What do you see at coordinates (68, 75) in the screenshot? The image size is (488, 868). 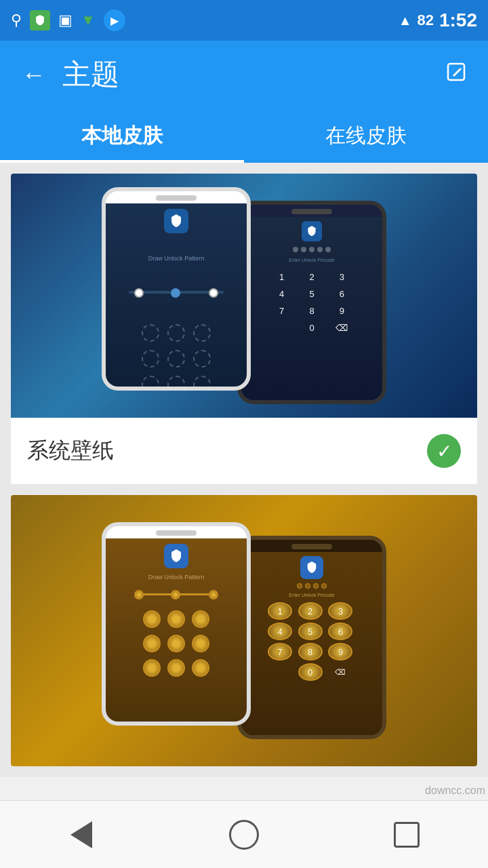 I see `header-left: ← 主题` at bounding box center [68, 75].